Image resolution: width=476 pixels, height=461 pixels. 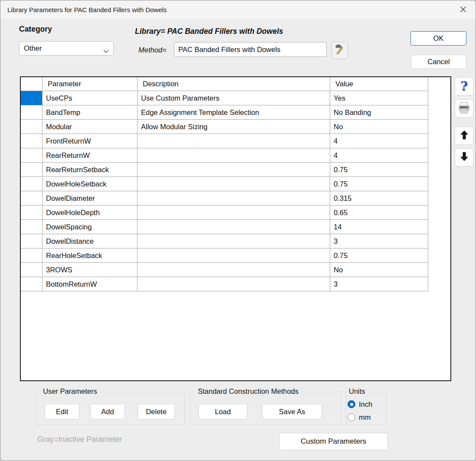 What do you see at coordinates (292, 412) in the screenshot?
I see `save-as-button: Save As` at bounding box center [292, 412].